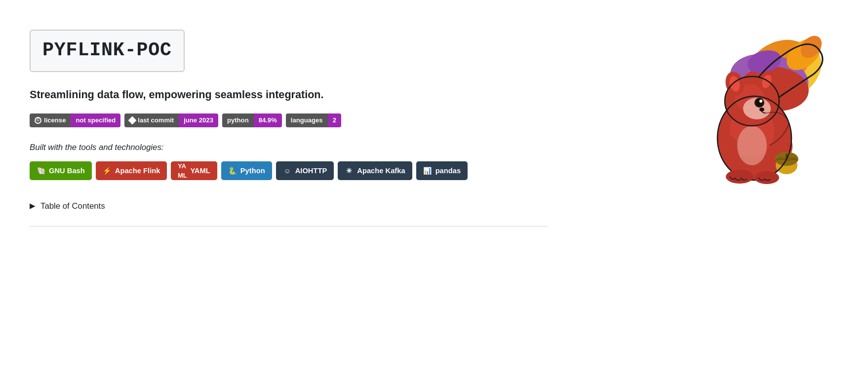 This screenshot has width=868, height=375. I want to click on apache-kafka-icon: ✳, so click(349, 171).